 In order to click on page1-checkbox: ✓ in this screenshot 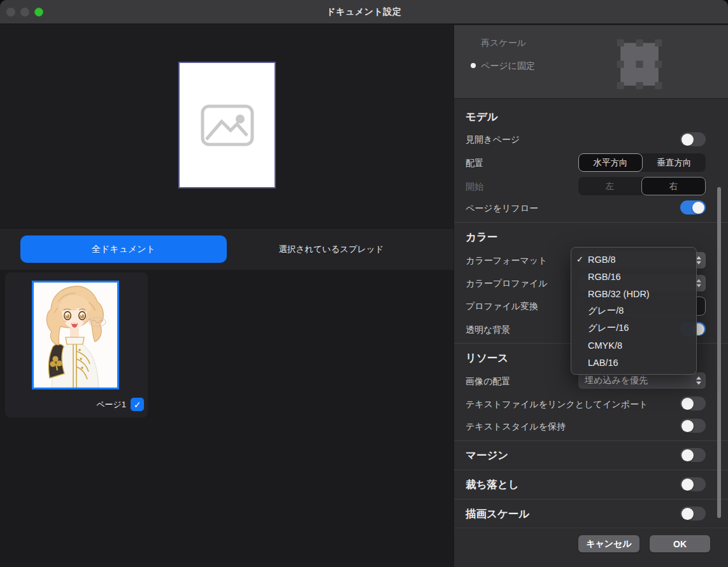, I will do `click(138, 405)`.